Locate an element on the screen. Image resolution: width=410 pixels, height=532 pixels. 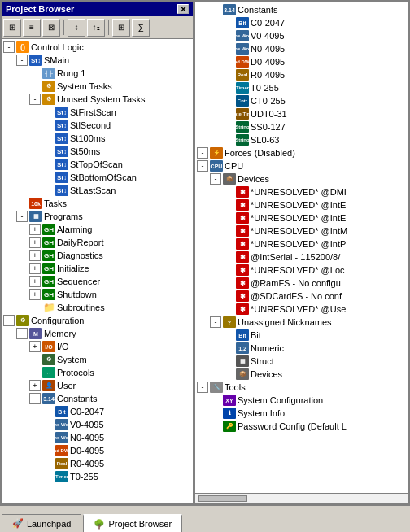
r-tree-item-unres6: ✱ *UNRESOLVED* @Loc is located at coordinates (302, 270).